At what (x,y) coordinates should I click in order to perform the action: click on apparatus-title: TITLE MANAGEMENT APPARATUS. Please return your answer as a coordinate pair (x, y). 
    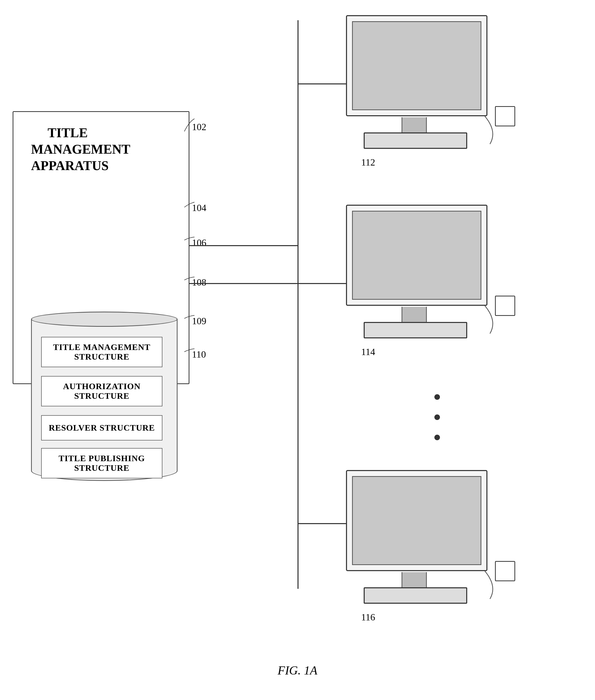
    Looking at the image, I should click on (67, 149).